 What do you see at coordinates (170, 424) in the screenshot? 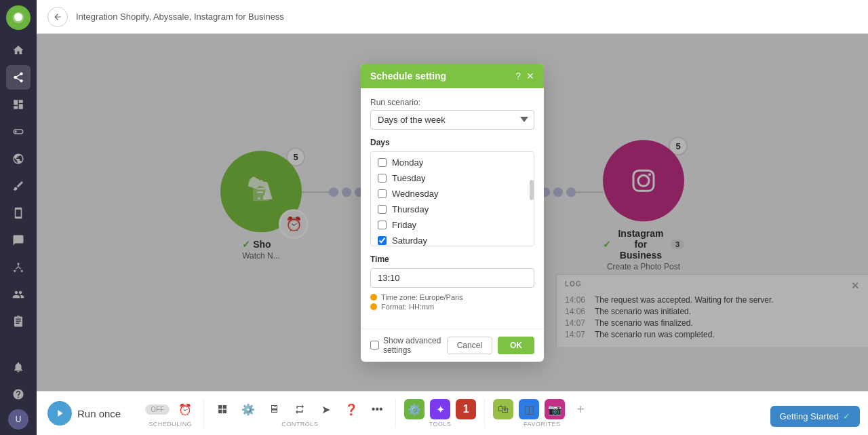
I see `scheduling-label: SCHEDULING` at bounding box center [170, 424].